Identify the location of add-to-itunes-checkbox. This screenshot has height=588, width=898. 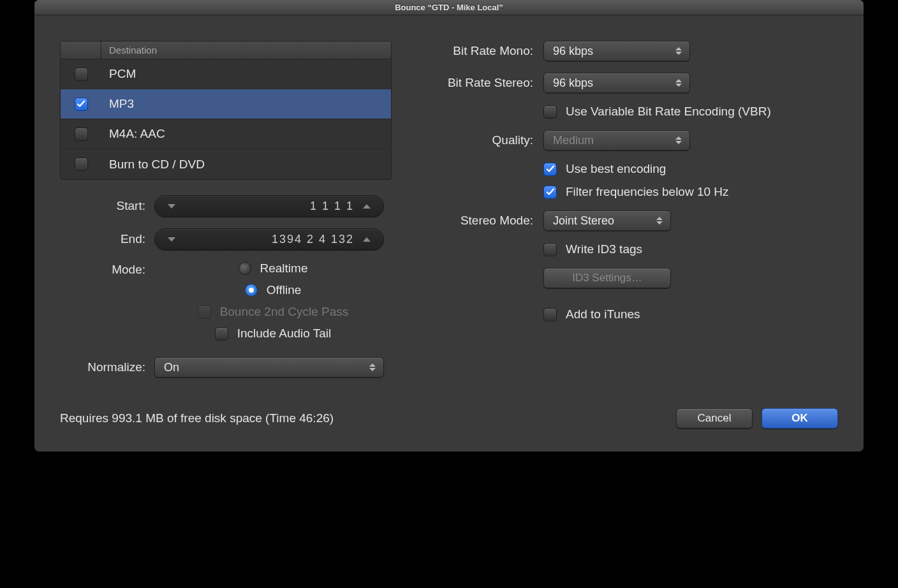
(550, 315).